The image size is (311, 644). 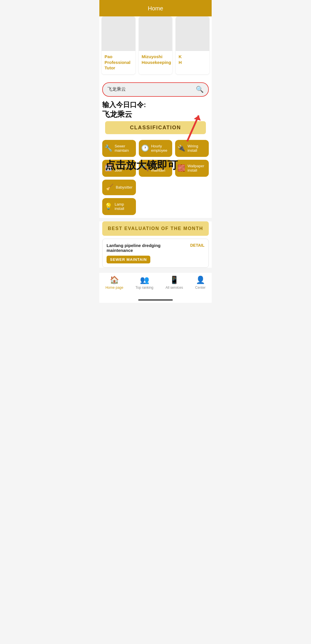 I want to click on overlay-instruction-block: 输入今日口令: 飞龙乘云, so click(x=156, y=110).